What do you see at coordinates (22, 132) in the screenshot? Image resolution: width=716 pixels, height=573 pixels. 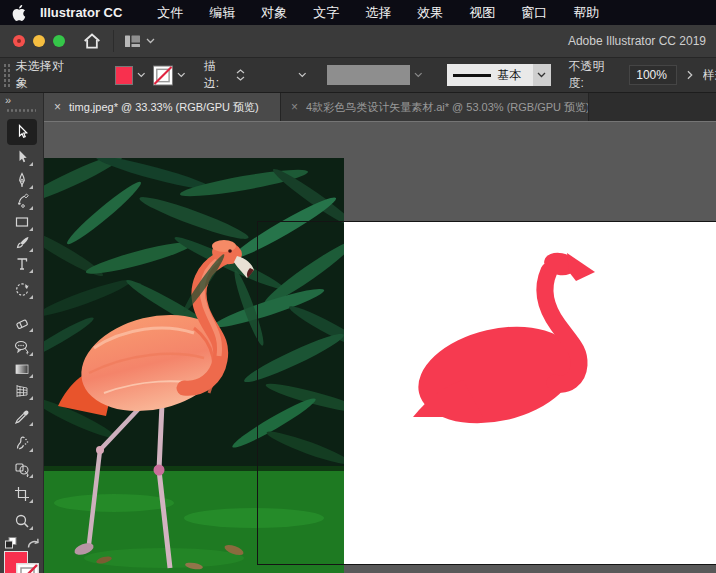 I see `selection-tool` at bounding box center [22, 132].